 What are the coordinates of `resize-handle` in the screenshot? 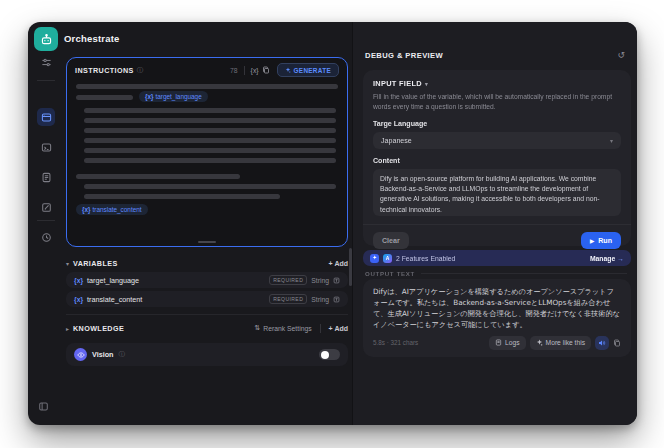 It's located at (207, 242).